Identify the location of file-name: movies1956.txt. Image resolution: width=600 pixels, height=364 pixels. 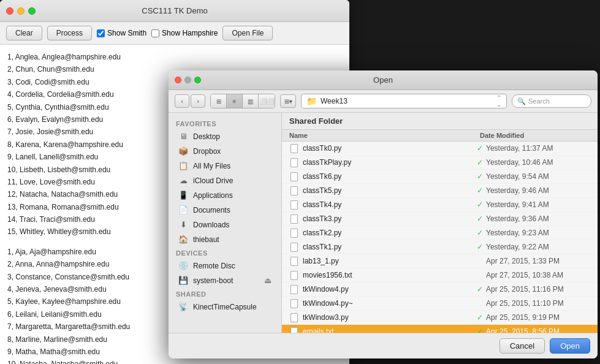
(389, 275).